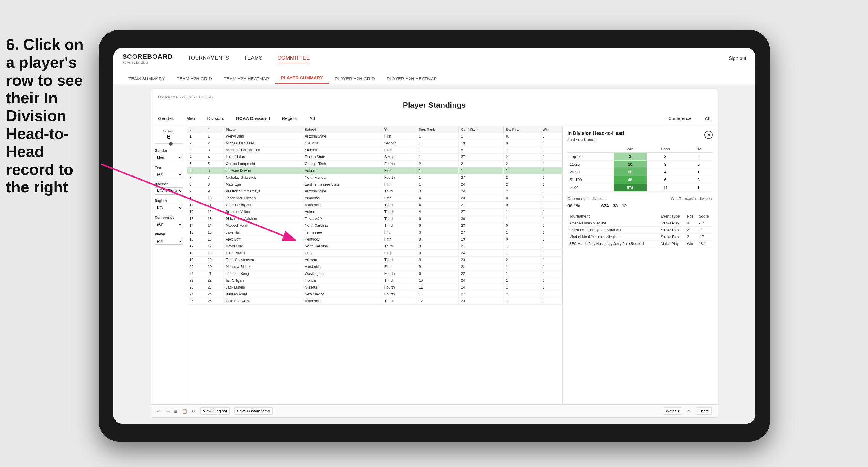  Describe the element at coordinates (614, 206) in the screenshot. I see `wlt-record: 674 - 33 - 12` at that location.